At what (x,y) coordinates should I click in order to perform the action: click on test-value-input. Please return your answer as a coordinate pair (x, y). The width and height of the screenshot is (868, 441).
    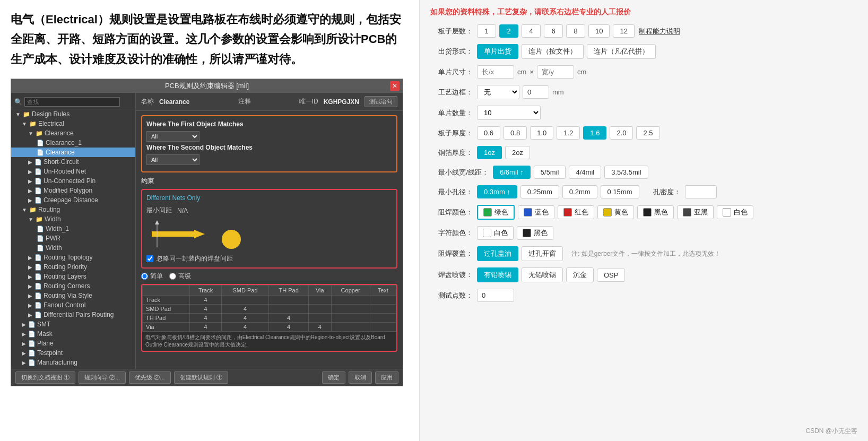
    Looking at the image, I should click on (496, 295).